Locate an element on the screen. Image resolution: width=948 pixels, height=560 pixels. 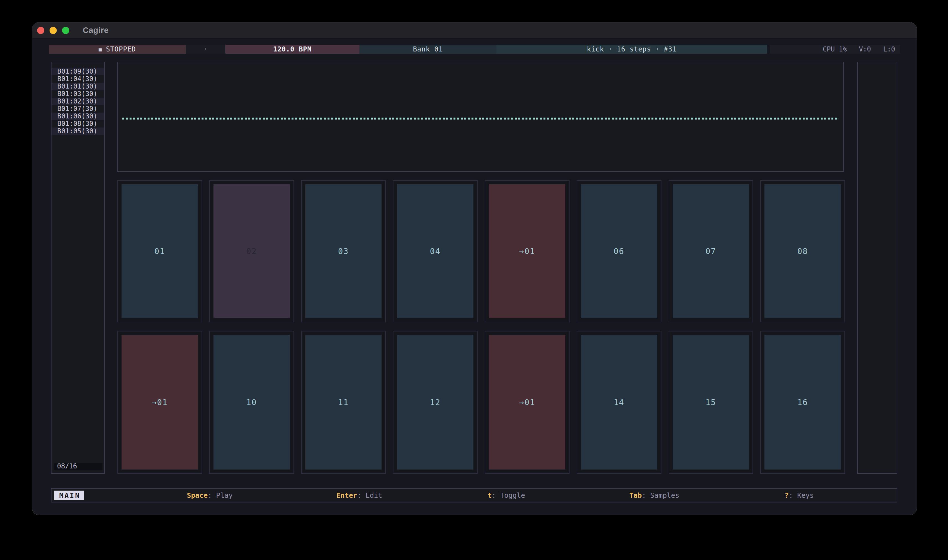
pad: 02 is located at coordinates (251, 251).